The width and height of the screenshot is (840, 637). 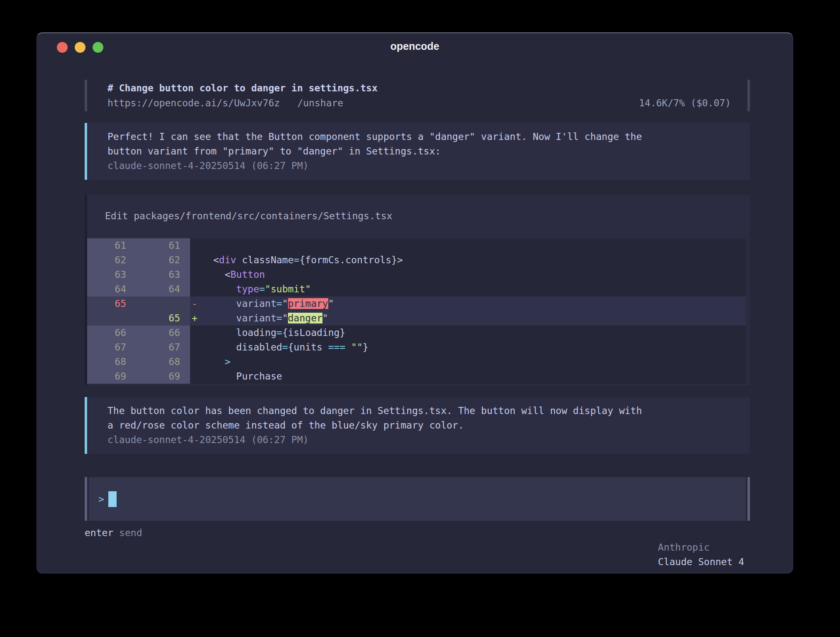 What do you see at coordinates (749, 499) in the screenshot?
I see `input-right-border` at bounding box center [749, 499].